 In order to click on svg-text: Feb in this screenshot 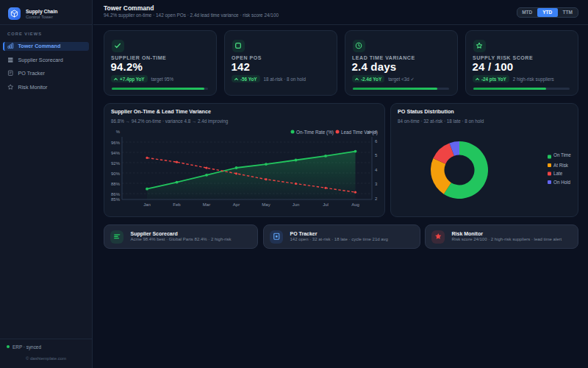, I will do `click(176, 205)`.